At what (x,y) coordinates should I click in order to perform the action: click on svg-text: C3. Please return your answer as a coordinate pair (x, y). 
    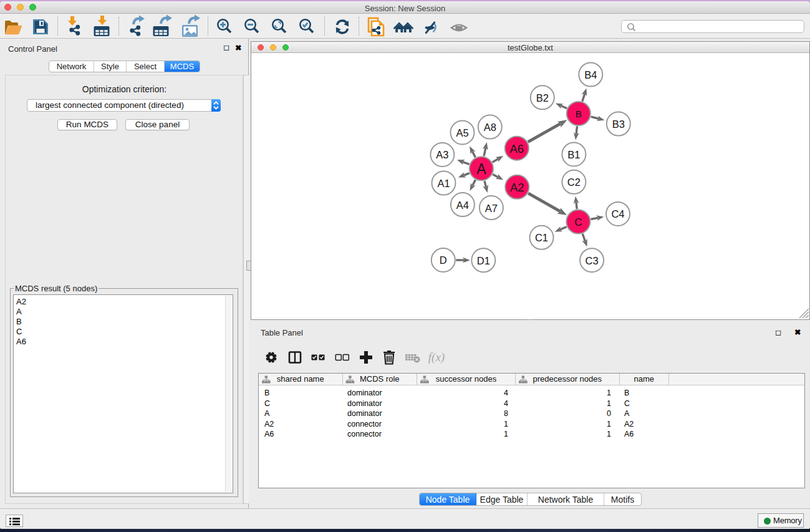
    Looking at the image, I should click on (592, 261).